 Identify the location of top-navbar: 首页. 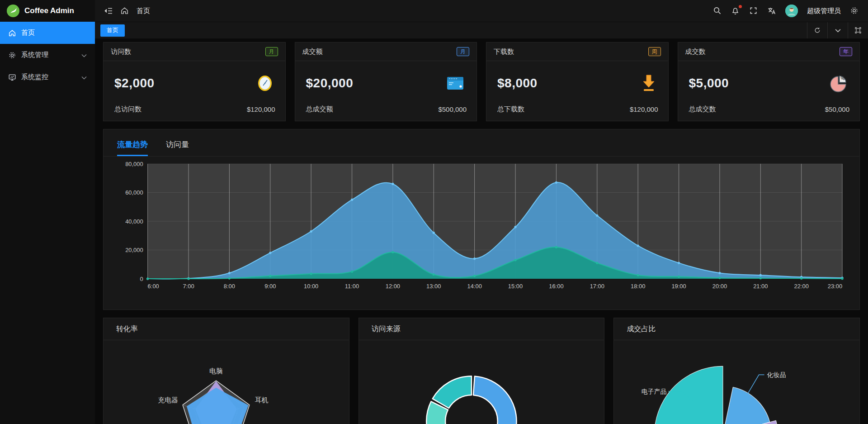
(481, 11).